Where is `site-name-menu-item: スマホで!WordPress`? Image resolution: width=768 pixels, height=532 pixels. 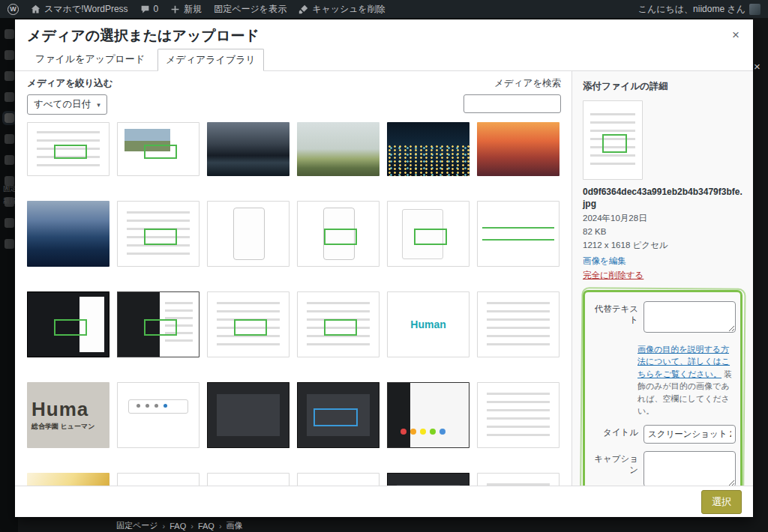
site-name-menu-item: スマホで!WordPress is located at coordinates (80, 9).